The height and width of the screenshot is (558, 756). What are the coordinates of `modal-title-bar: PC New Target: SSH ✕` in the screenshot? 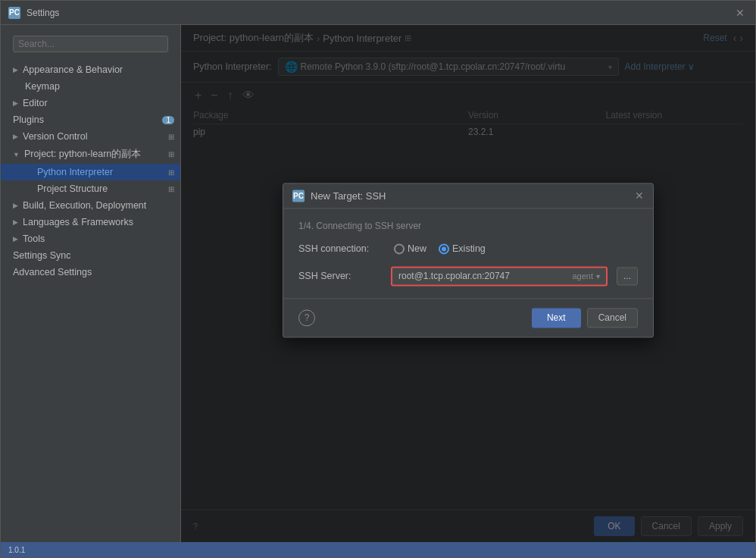 It's located at (468, 196).